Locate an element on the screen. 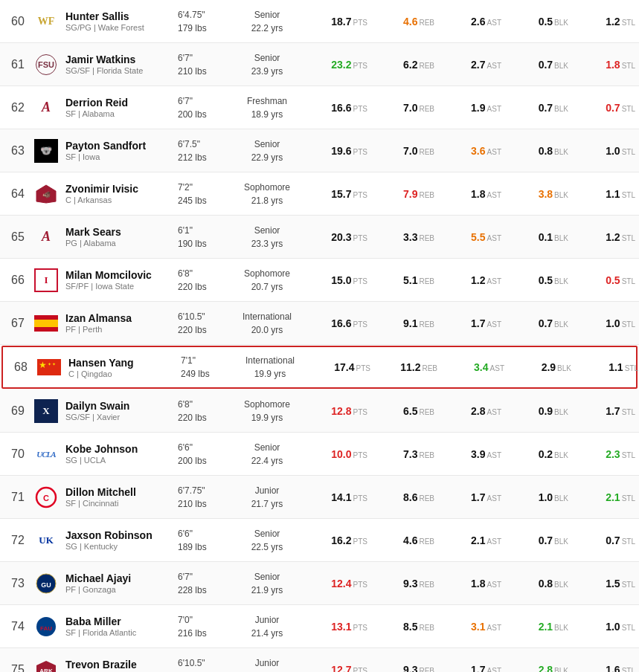 The width and height of the screenshot is (639, 672). player-position: PG | Alabama is located at coordinates (122, 243).